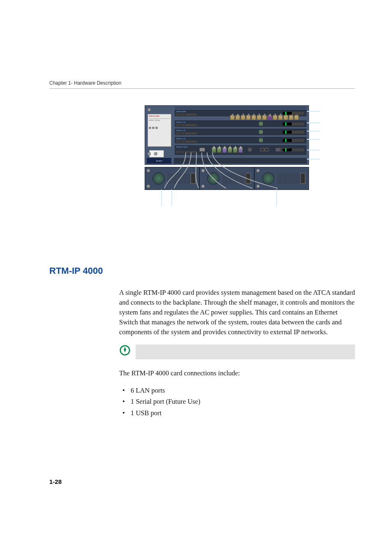 The height and width of the screenshot is (555, 392). Describe the element at coordinates (237, 391) in the screenshot. I see `list-item: 6 LAN ports` at that location.